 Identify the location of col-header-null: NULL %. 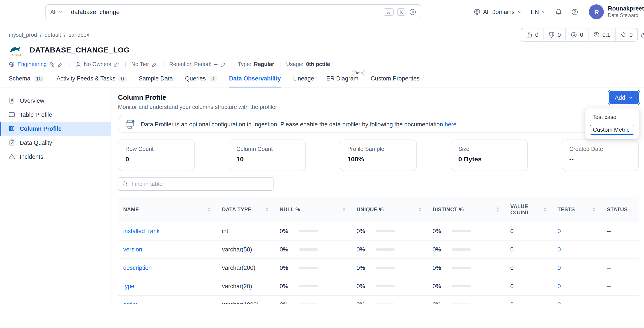
(313, 209).